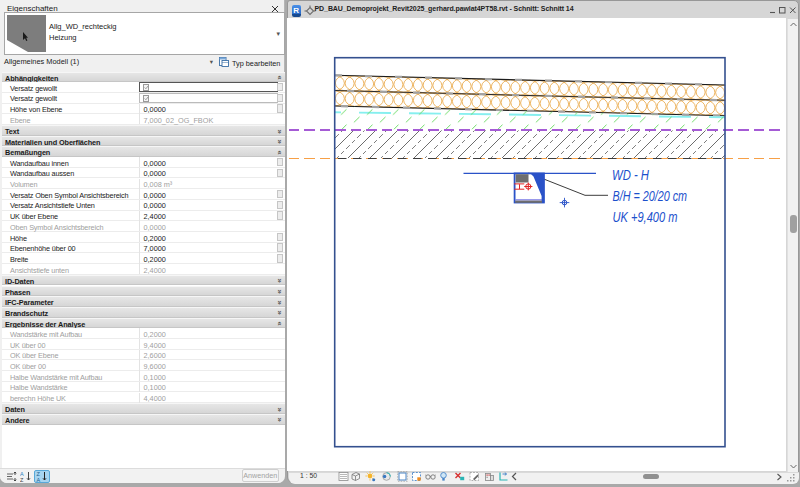  I want to click on svg-text: B/H = 20/20 cm, so click(650, 196).